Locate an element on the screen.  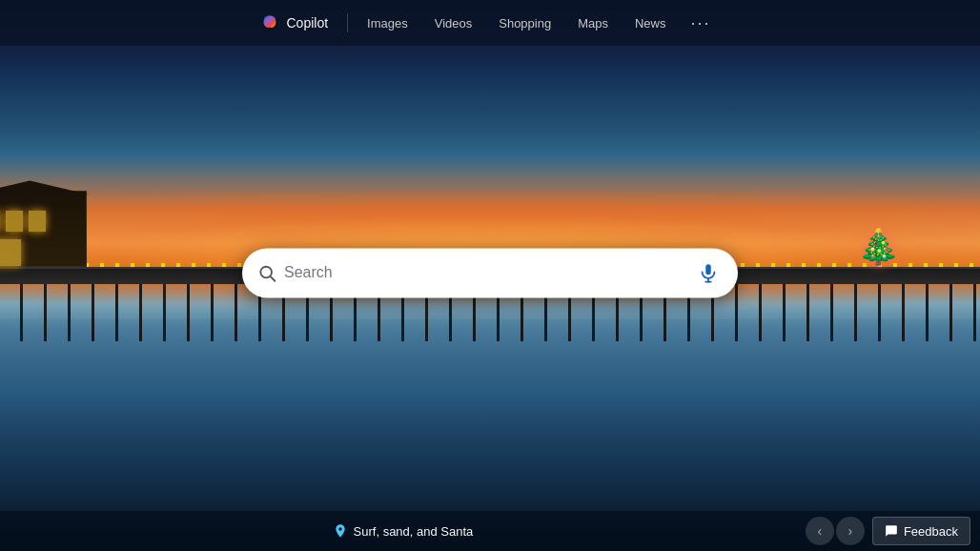
location-text: Surf, sand, and Santa is located at coordinates (414, 532).